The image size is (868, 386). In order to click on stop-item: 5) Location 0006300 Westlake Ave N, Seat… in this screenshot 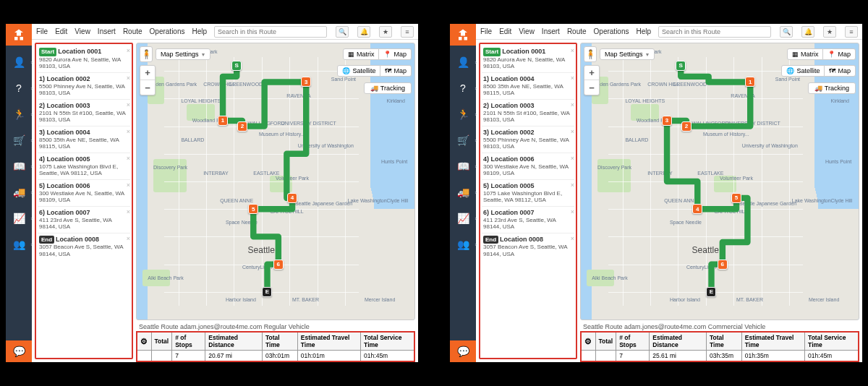, I will do `click(84, 194)`.